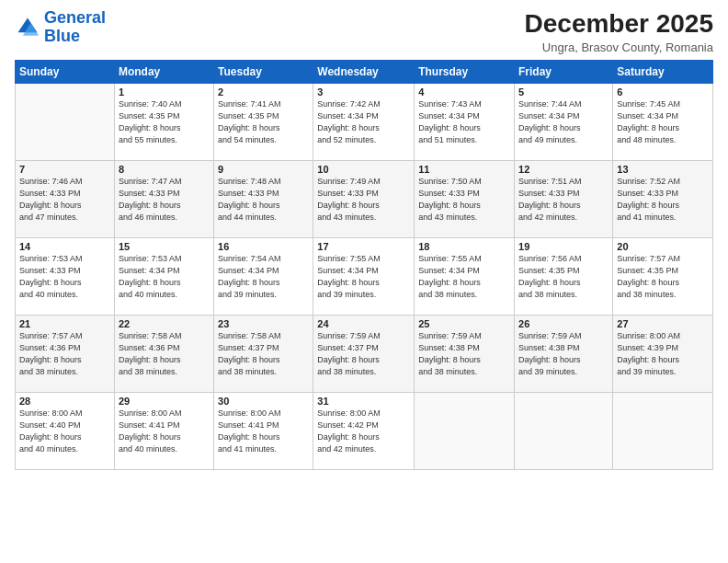  Describe the element at coordinates (164, 122) in the screenshot. I see `day-info: Sunrise: 7:40 AMSunset: 4:35 PMDaylight:…` at that location.